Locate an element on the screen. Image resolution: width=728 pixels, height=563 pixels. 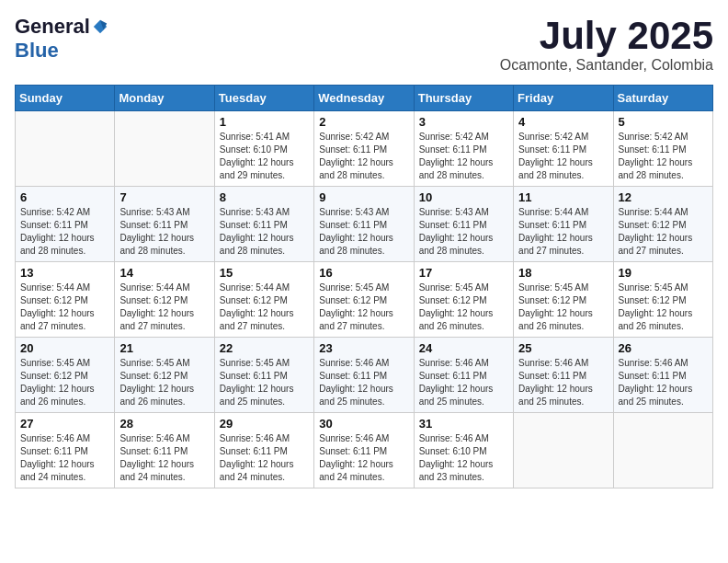
calendar-cell: 17Sunrise: 5:45 AM Sunset: 6:12 PM Dayli… is located at coordinates (463, 300).